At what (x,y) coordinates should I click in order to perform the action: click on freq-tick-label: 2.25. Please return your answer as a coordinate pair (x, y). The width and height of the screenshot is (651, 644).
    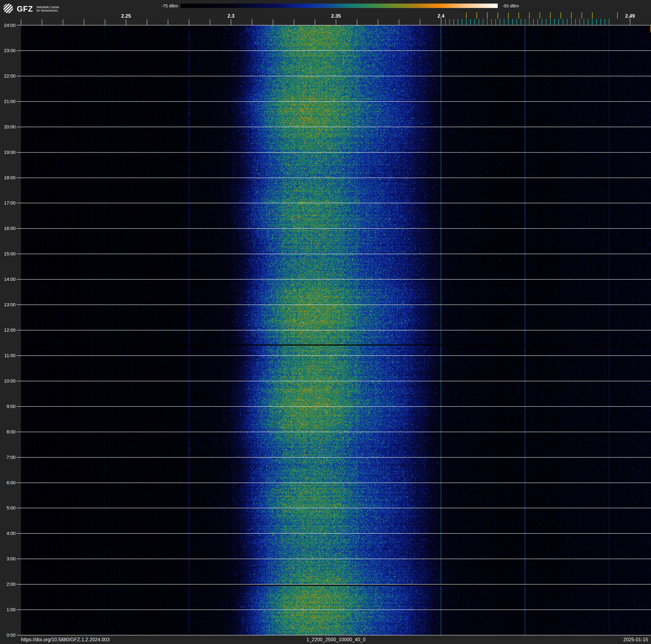
    Looking at the image, I should click on (126, 16).